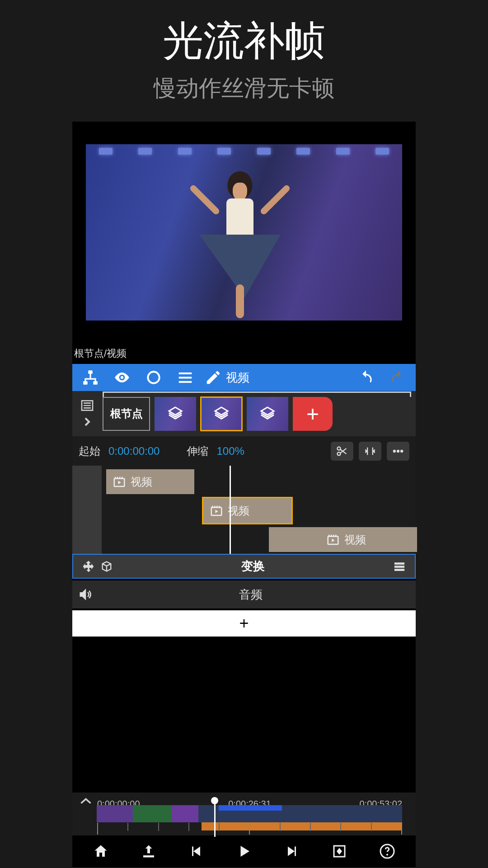 The width and height of the screenshot is (488, 868). What do you see at coordinates (196, 851) in the screenshot?
I see `step-back-button` at bounding box center [196, 851].